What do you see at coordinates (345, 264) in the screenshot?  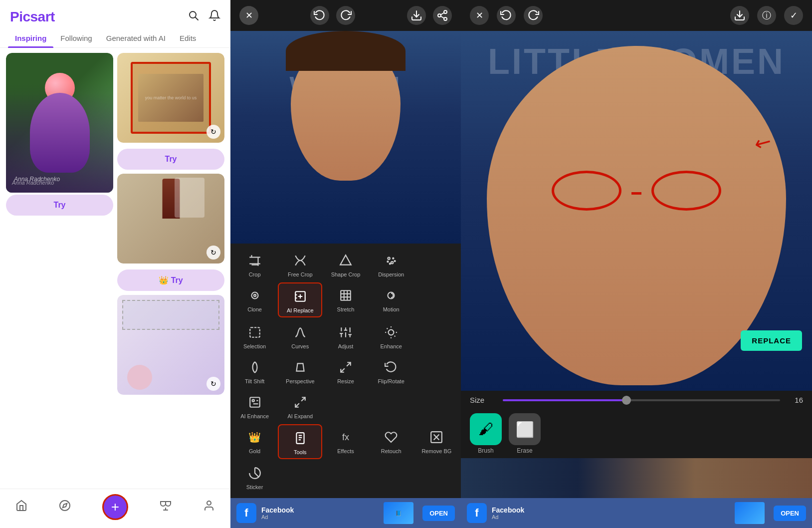 I see `tool-shape-crop: Shape Crop` at bounding box center [345, 264].